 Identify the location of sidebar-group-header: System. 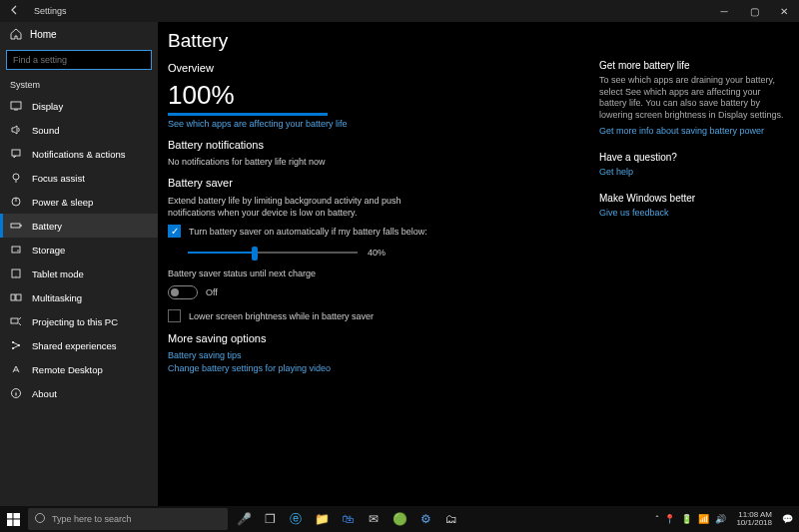
(79, 84).